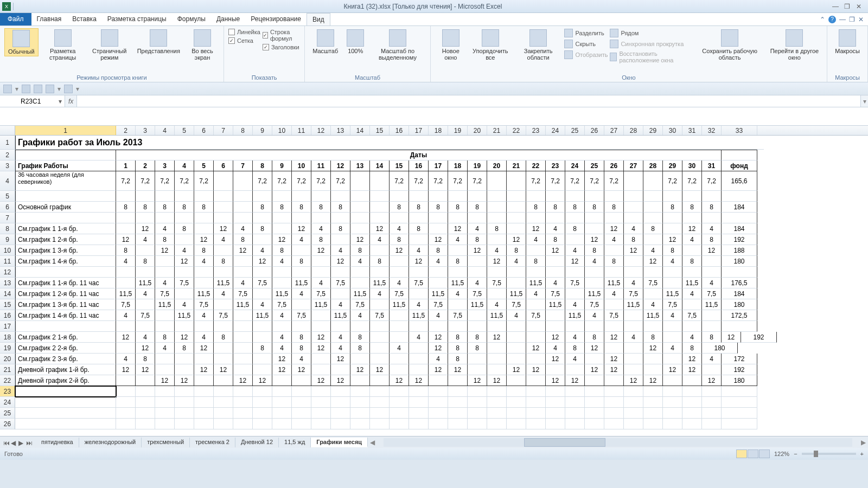 The width and height of the screenshot is (868, 488). What do you see at coordinates (321, 305) in the screenshot?
I see `cell-r15c12: 11,5` at bounding box center [321, 305].